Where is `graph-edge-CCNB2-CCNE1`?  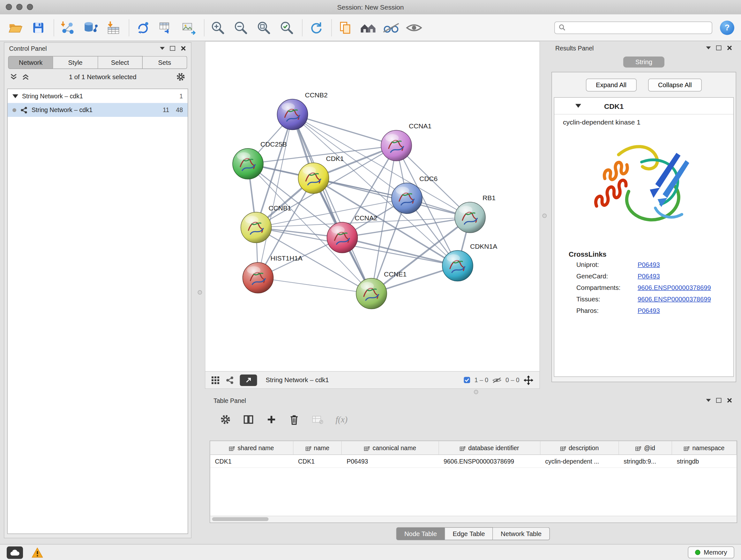 graph-edge-CCNB2-CCNE1 is located at coordinates (332, 204).